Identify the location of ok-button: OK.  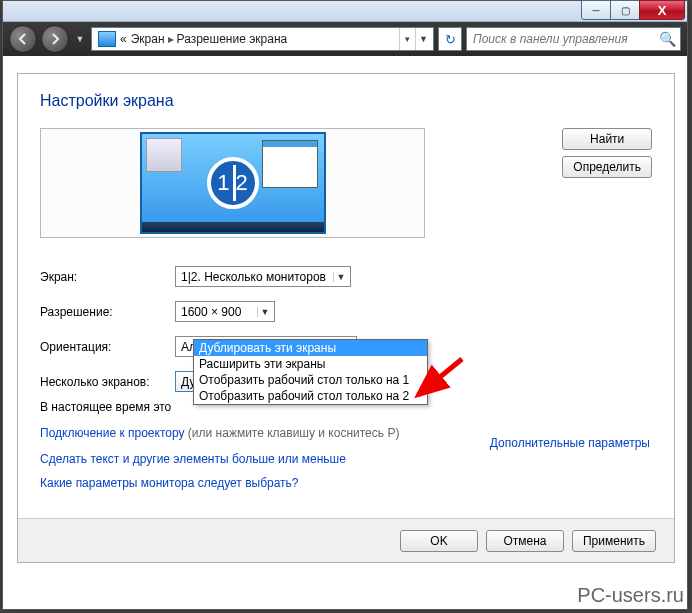
(439, 541).